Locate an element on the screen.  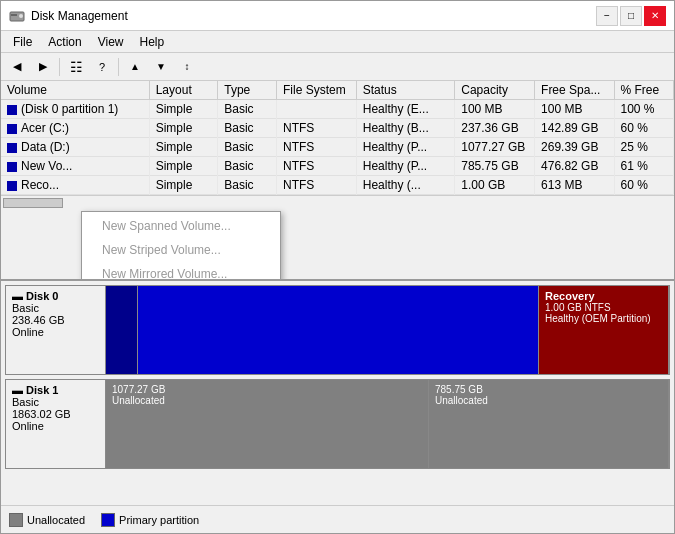
table-row: Data (D:) Simple Basic NTFS Healthy (P..… is located at coordinates (338, 148).